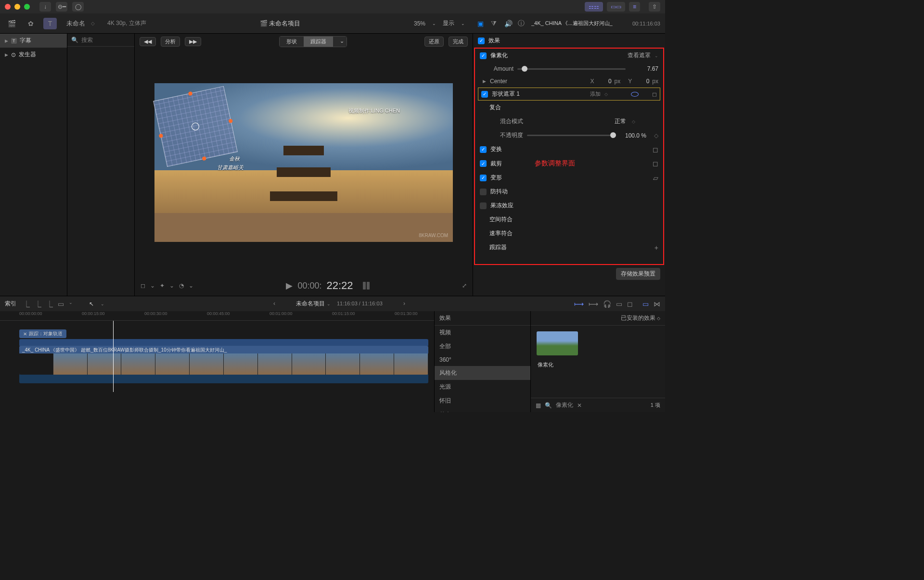 The image size is (924, 580). Describe the element at coordinates (7, 55) in the screenshot. I see `disclosure-arrow-icon: ▶` at that location.